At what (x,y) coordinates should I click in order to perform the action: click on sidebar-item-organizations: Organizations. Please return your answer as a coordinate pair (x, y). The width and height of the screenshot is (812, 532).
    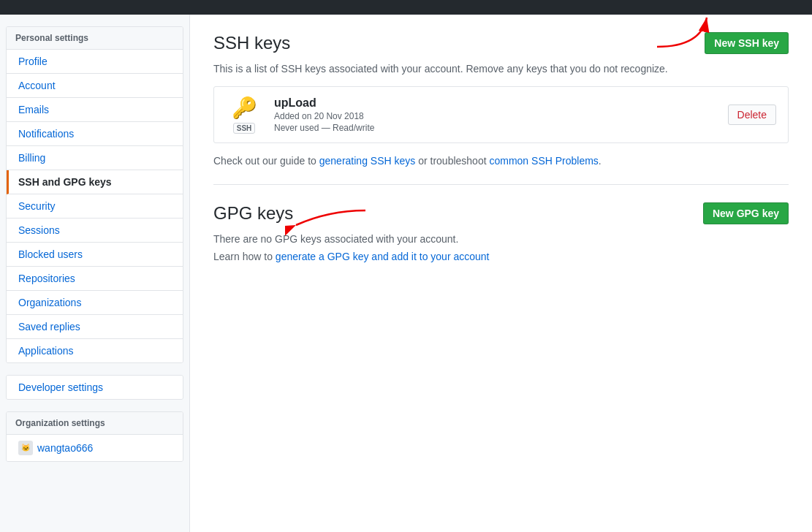
    Looking at the image, I should click on (95, 303).